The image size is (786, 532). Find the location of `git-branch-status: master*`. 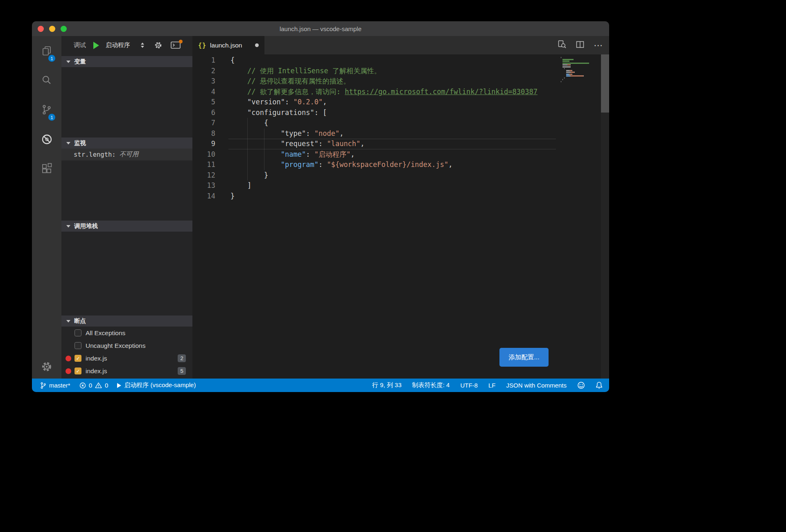

git-branch-status: master* is located at coordinates (55, 385).